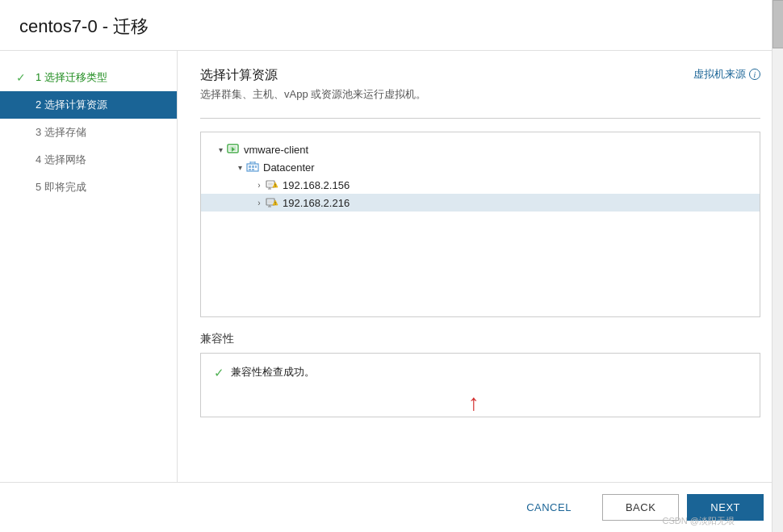  Describe the element at coordinates (71, 77) in the screenshot. I see `step-label: 1 选择迁移类型` at that location.